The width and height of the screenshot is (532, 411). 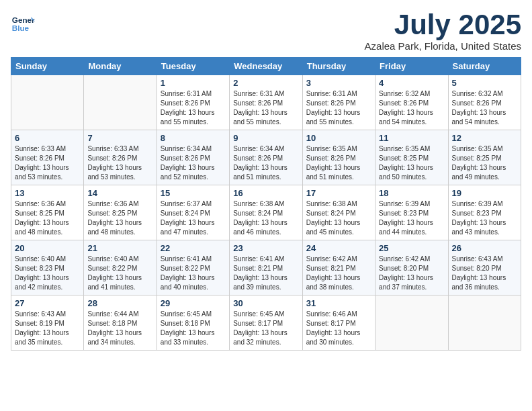 What do you see at coordinates (484, 268) in the screenshot?
I see `calendar-day-cell: 26Sunrise: 6:43 AMSunset: 8:20 PMDayligh…` at bounding box center [484, 268].